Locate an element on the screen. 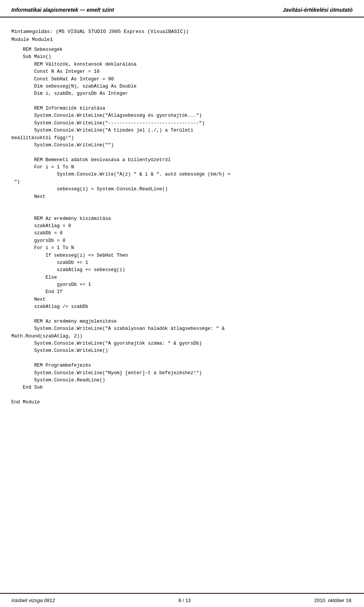  header-left-title: Informatikai alapismeretek — emelt szint is located at coordinates (63, 10).